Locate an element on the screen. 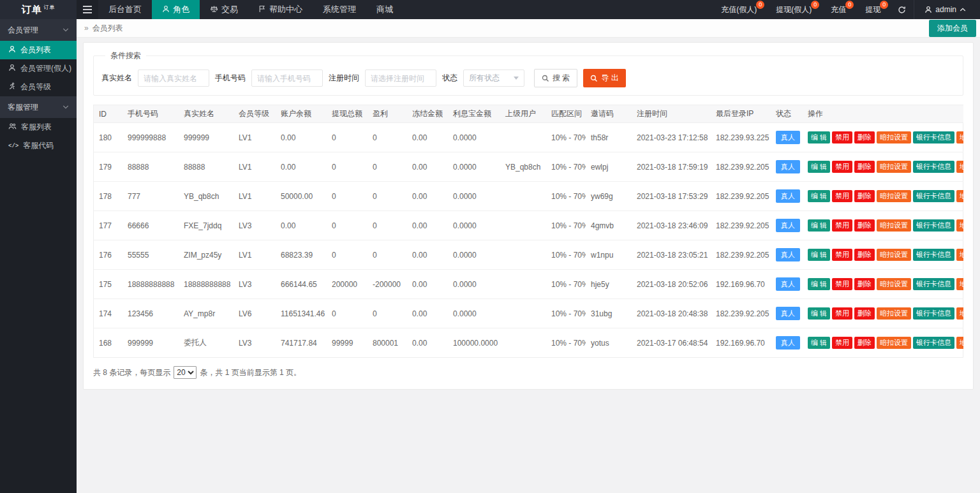 The width and height of the screenshot is (980, 493). add-member-button: 添加会员 is located at coordinates (953, 28).